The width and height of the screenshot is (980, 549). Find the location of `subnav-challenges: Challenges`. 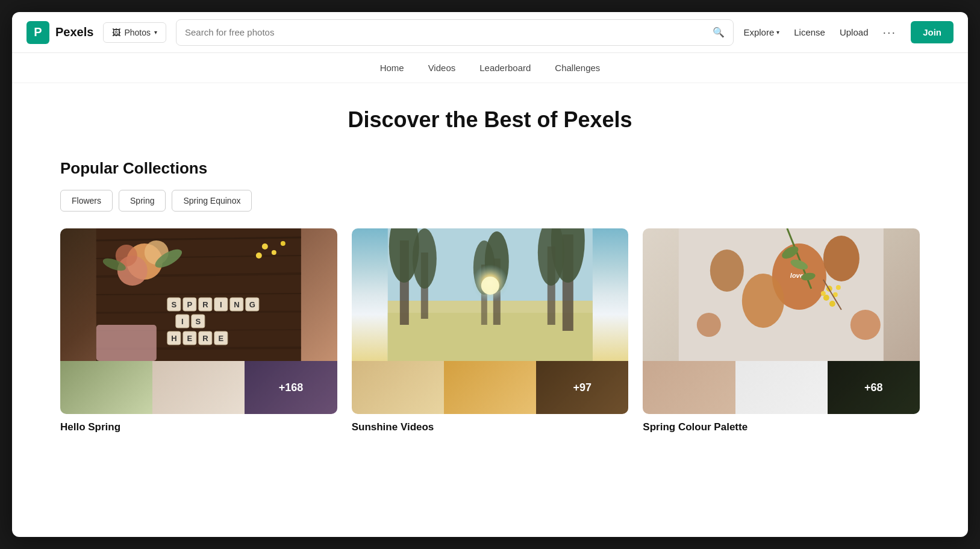

subnav-challenges: Challenges is located at coordinates (577, 67).